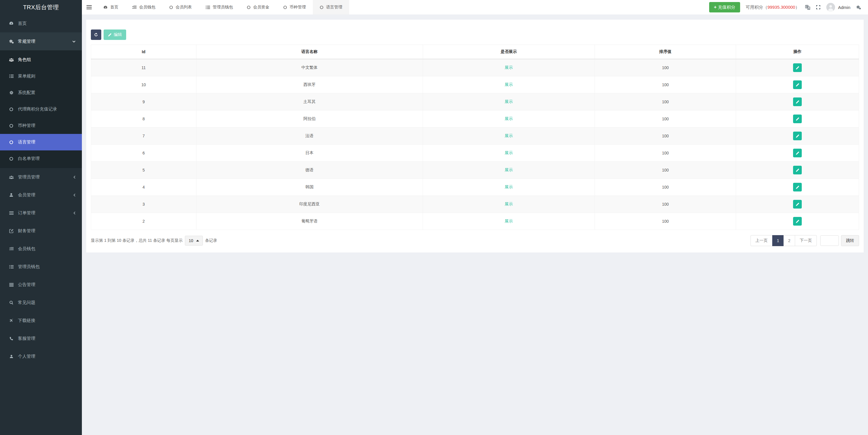  What do you see at coordinates (41, 267) in the screenshot?
I see `sidebar-item-admin-wallet: 管理员钱包` at bounding box center [41, 267].